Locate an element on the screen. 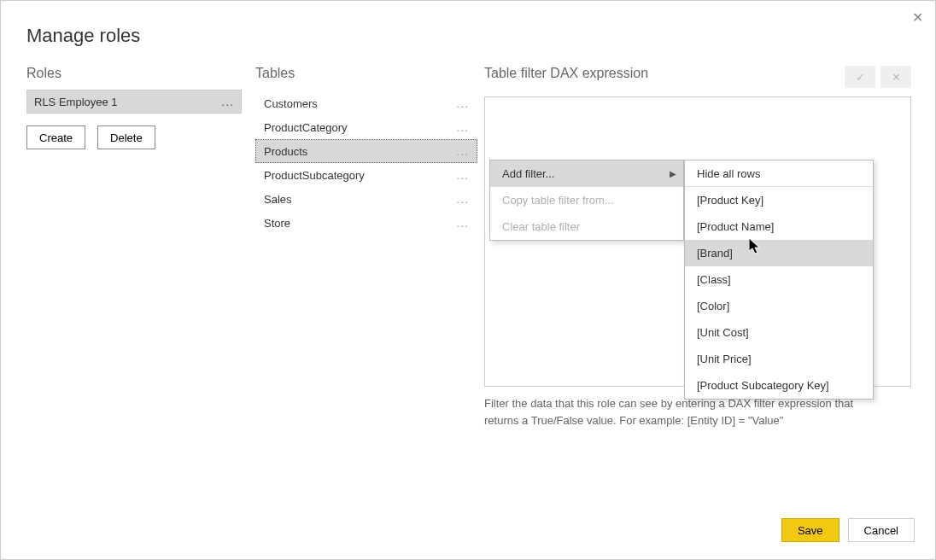 The width and height of the screenshot is (936, 560). save-button: Save is located at coordinates (810, 530).